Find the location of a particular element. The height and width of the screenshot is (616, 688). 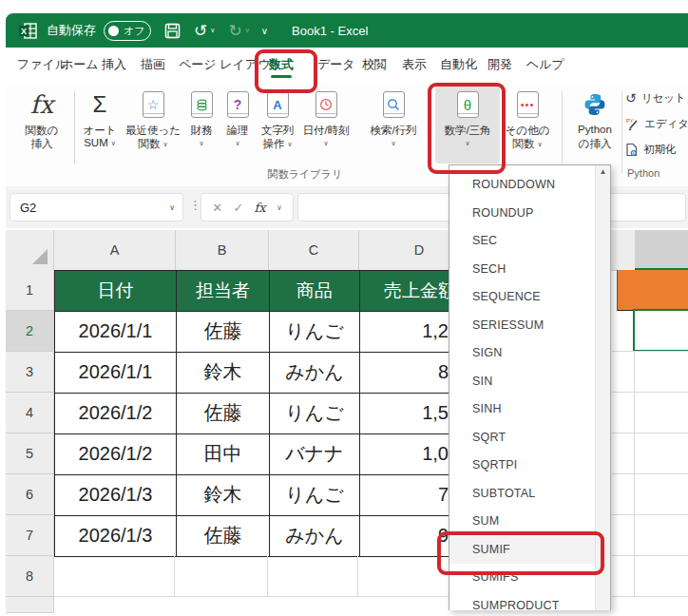

menu-item-sqrtpi: SQRTPI is located at coordinates (523, 466).